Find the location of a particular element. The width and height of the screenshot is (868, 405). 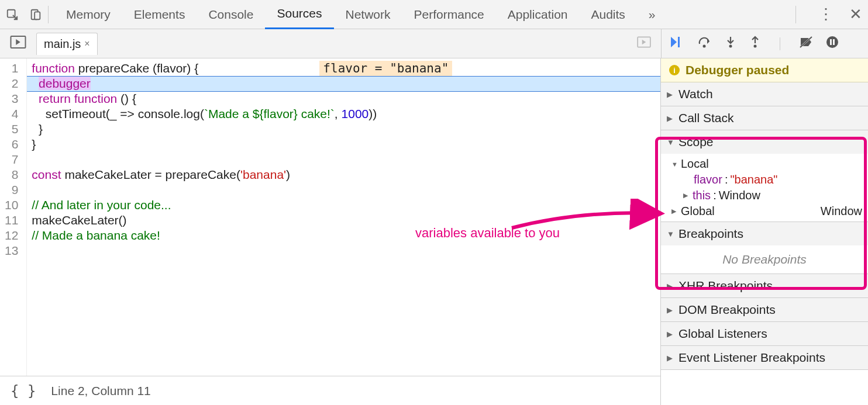

inspect-icon is located at coordinates (12, 15).